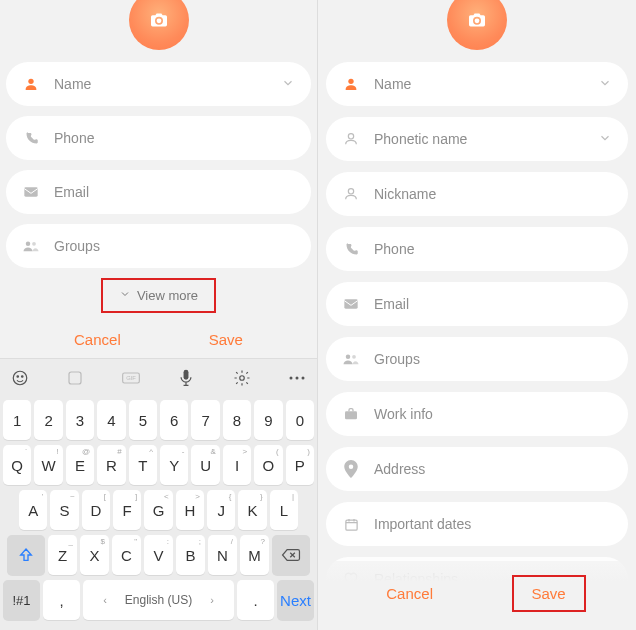 The height and width of the screenshot is (630, 636). Describe the element at coordinates (158, 555) in the screenshot. I see `keyboard-row-3: Z_ X$ C" V: B; N/ M?` at that location.